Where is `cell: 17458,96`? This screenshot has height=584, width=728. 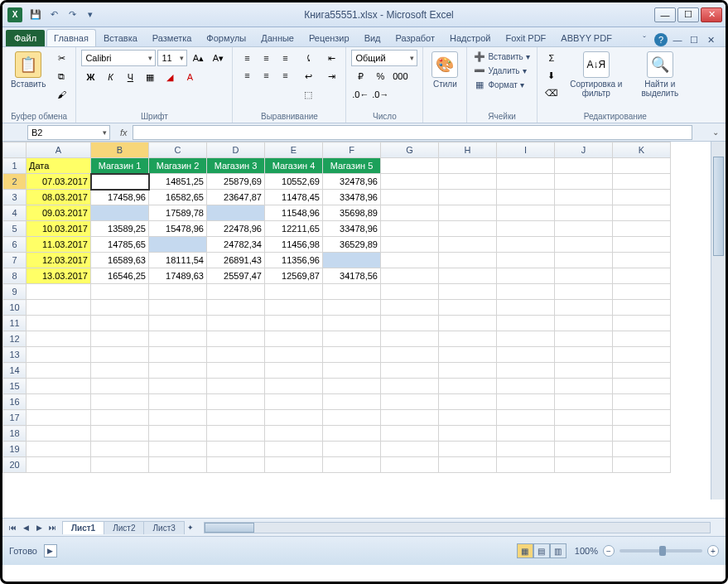
cell: 17458,96 is located at coordinates (120, 197).